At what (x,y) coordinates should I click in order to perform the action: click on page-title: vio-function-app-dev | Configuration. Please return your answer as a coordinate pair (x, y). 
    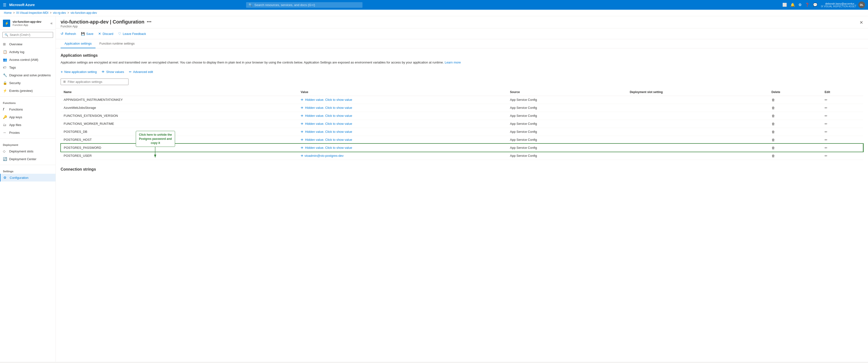
    Looking at the image, I should click on (102, 22).